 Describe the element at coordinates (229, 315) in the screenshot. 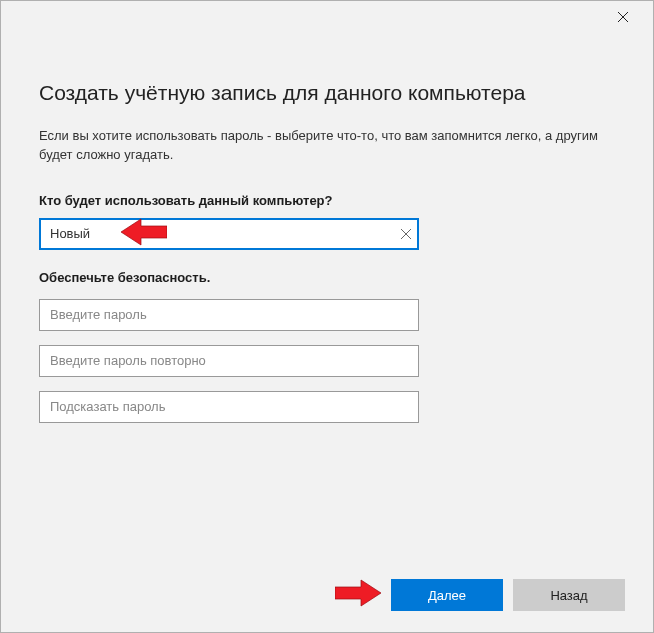

I see `password-input` at that location.